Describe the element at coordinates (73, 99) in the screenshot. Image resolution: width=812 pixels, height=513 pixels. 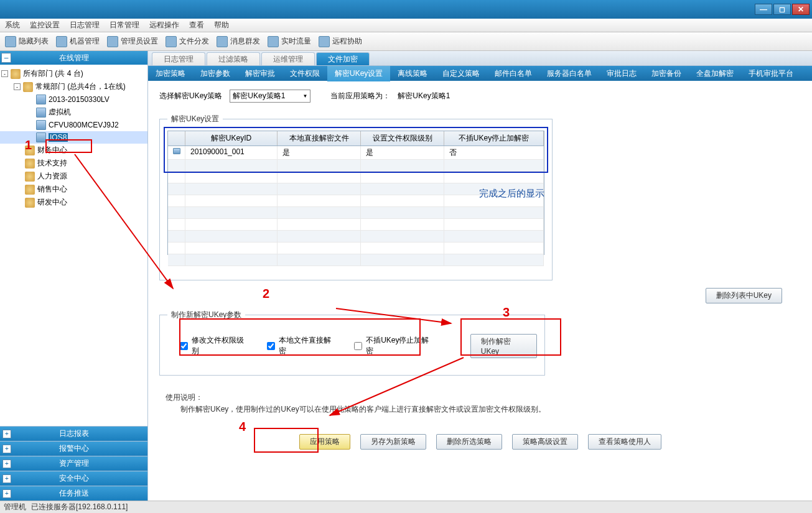
I see `tree-machine: 2013-20150330LV` at that location.